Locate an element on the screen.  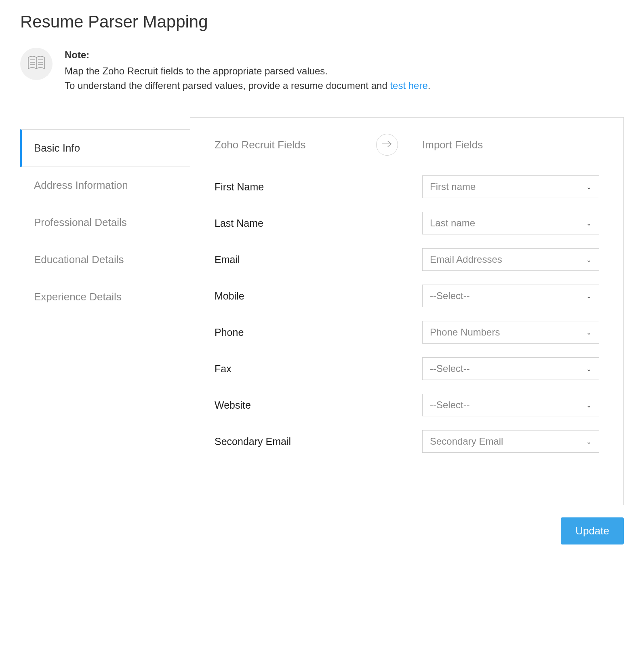
select-email: Email Addresses ⌄ is located at coordinates (511, 260).